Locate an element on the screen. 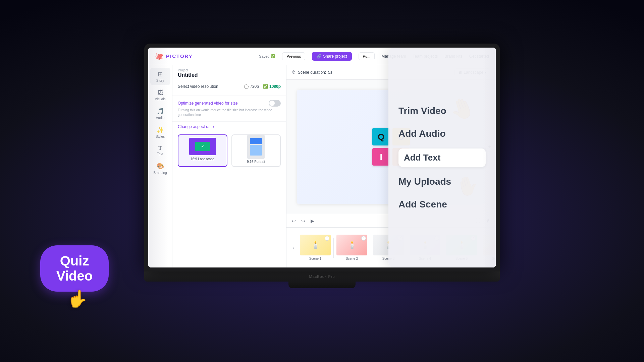  resolution-options: 720p ✅ 1080p is located at coordinates (262, 86).